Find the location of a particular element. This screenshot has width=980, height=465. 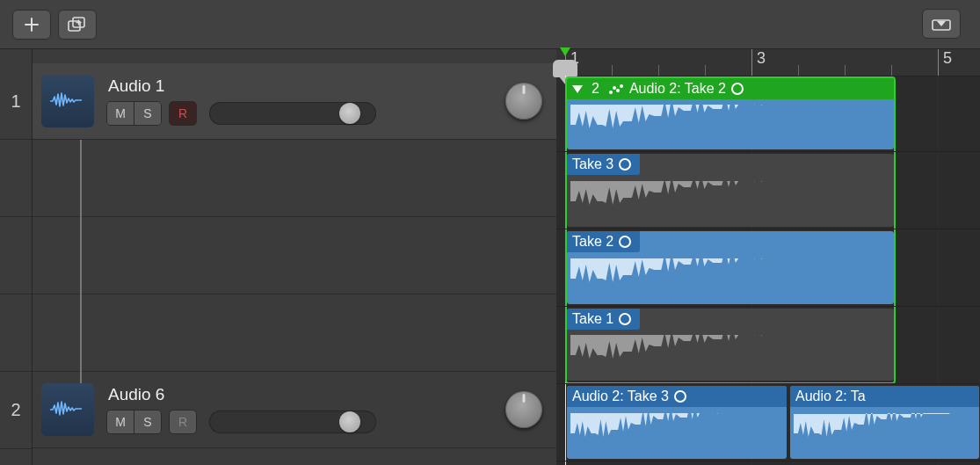

take-folder-header: 2 Audio 2: Take 2 is located at coordinates (730, 89).